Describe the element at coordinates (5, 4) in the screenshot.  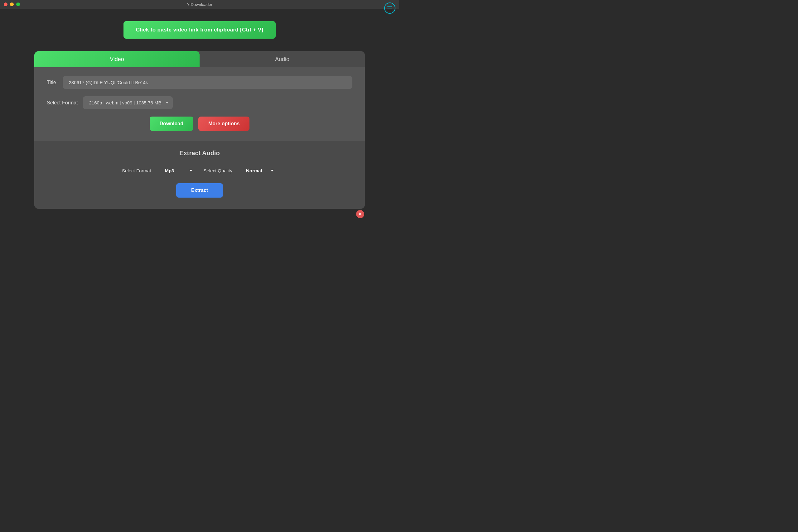
I see `close-traffic-light` at that location.